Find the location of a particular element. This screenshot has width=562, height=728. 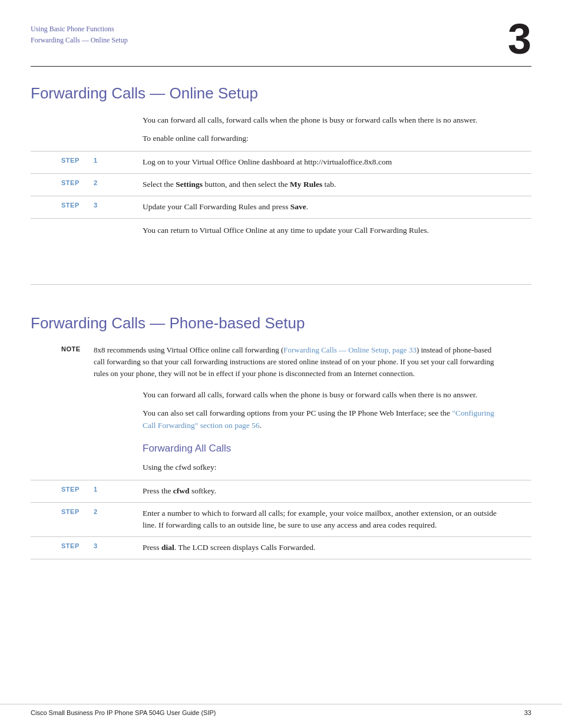

step-num-3: 3 is located at coordinates (100, 205).